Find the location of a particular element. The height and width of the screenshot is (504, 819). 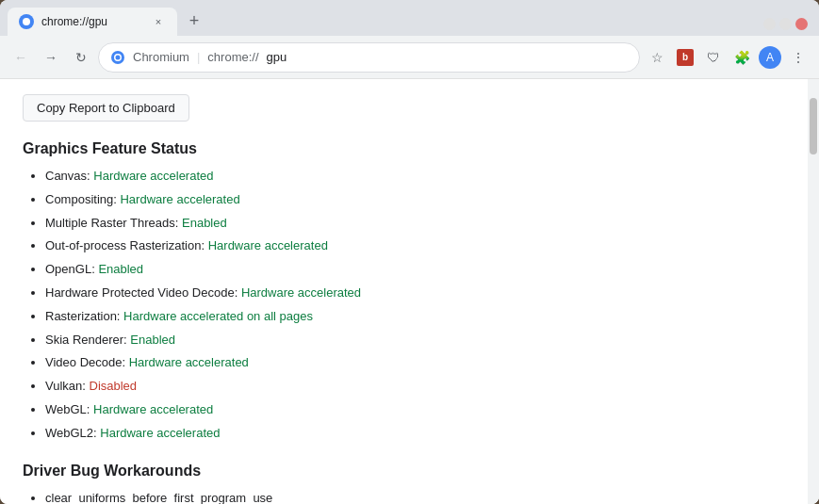

graphics-feature-item: Multiple Raster Threads: Enabled is located at coordinates (415, 224).